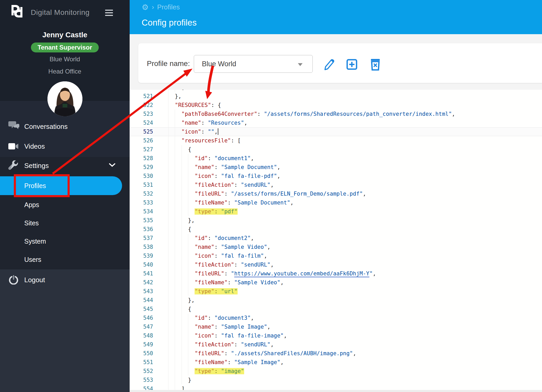  Describe the element at coordinates (336, 185) in the screenshot. I see `code-line: 531"fileAction": "sendURL",` at that location.